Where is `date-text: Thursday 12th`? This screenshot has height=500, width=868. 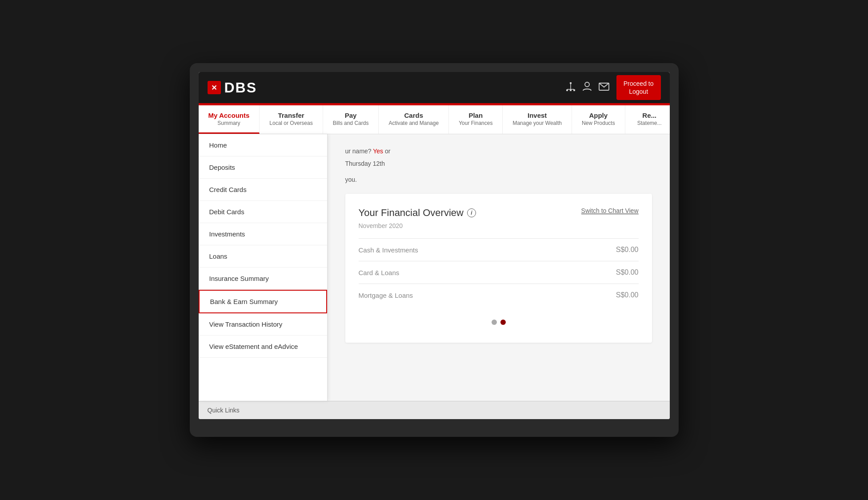
date-text: Thursday 12th is located at coordinates (365, 164).